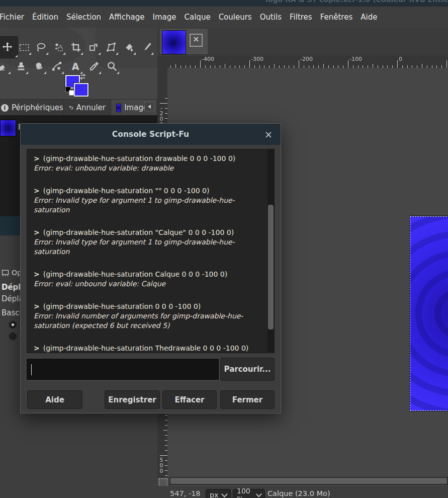  Describe the element at coordinates (81, 90) in the screenshot. I see `background-color-swatch` at that location.